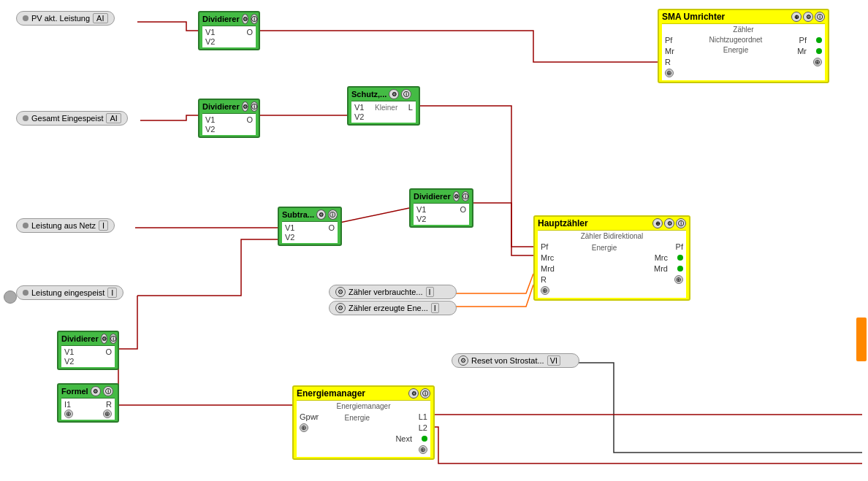  Describe the element at coordinates (548, 247) in the screenshot. I see `haupt-row-pf: Pf` at that location.